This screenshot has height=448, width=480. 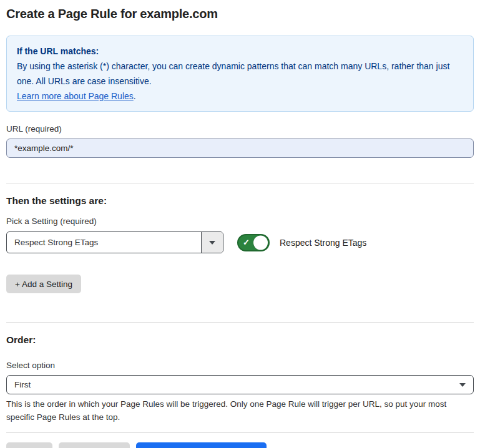 What do you see at coordinates (240, 149) in the screenshot?
I see `url-input` at bounding box center [240, 149].